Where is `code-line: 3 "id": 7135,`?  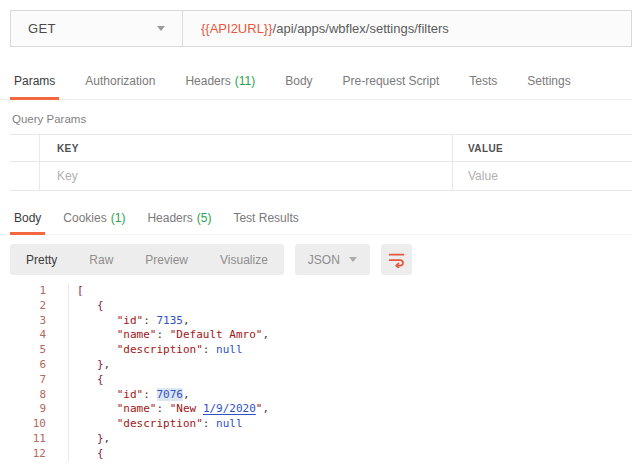
code-line: 3 "id": 7135, is located at coordinates (316, 322).